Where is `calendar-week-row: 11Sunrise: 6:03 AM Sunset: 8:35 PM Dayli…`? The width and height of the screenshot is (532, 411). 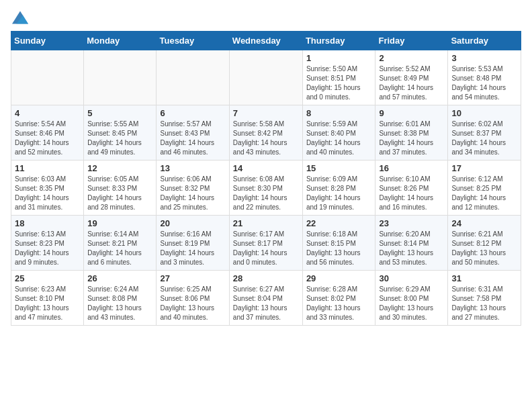 calendar-week-row: 11Sunrise: 6:03 AM Sunset: 8:35 PM Dayli… is located at coordinates (266, 188).